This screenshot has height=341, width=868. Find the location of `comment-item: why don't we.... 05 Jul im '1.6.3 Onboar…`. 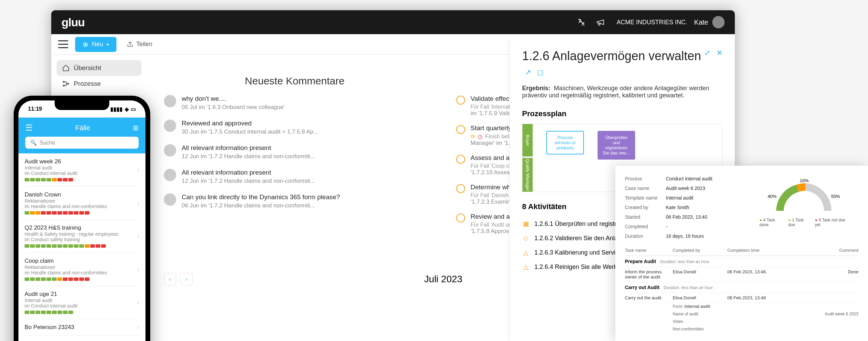

comment-item: why don't we.... 05 Jul im '1.6.3 Onboar… is located at coordinates (295, 103).